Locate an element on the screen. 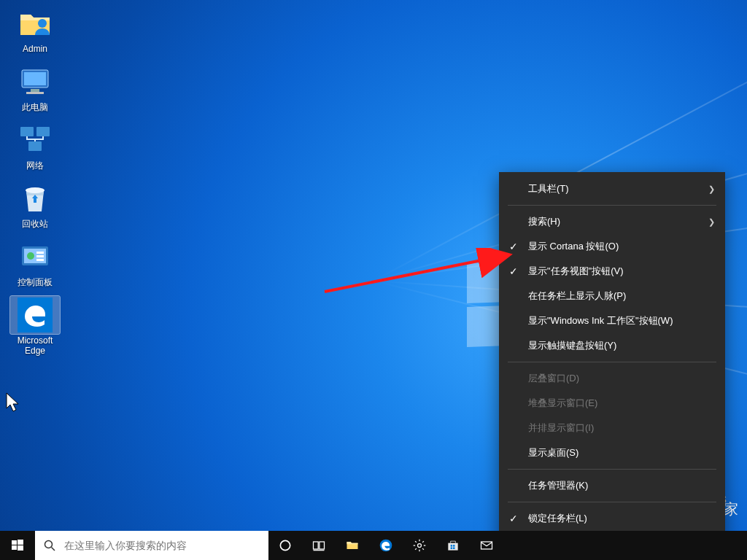 The width and height of the screenshot is (747, 560). control-panel-icon is located at coordinates (35, 257).